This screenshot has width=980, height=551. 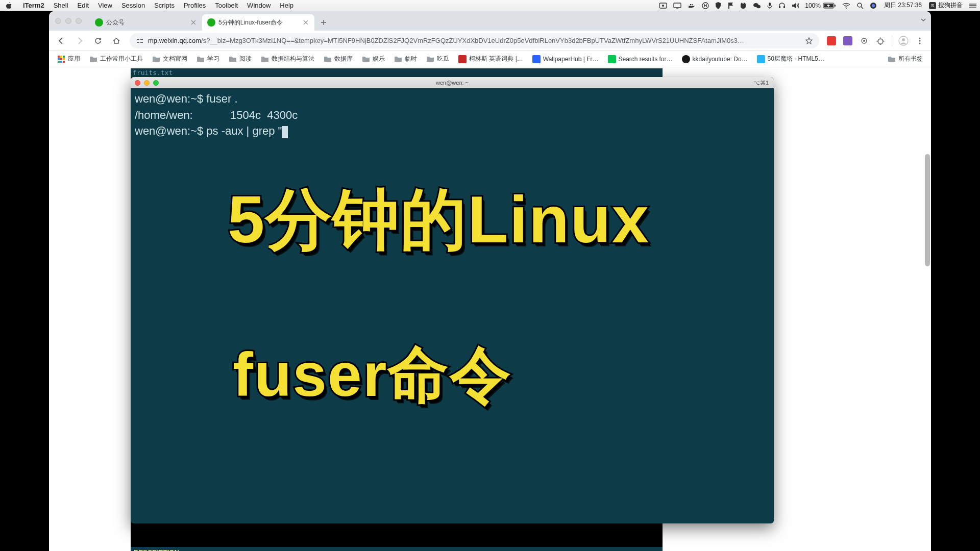 I want to click on menubar-docker-icon, so click(x=692, y=6).